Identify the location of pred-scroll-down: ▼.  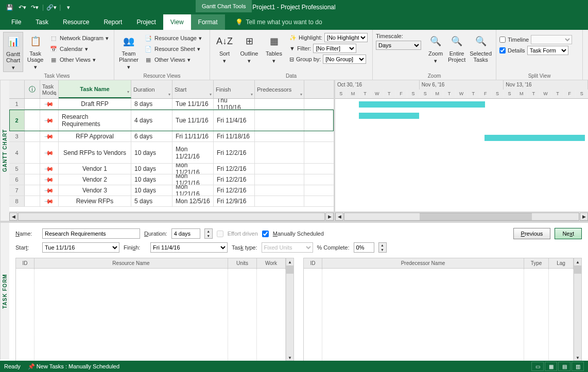
(578, 358).